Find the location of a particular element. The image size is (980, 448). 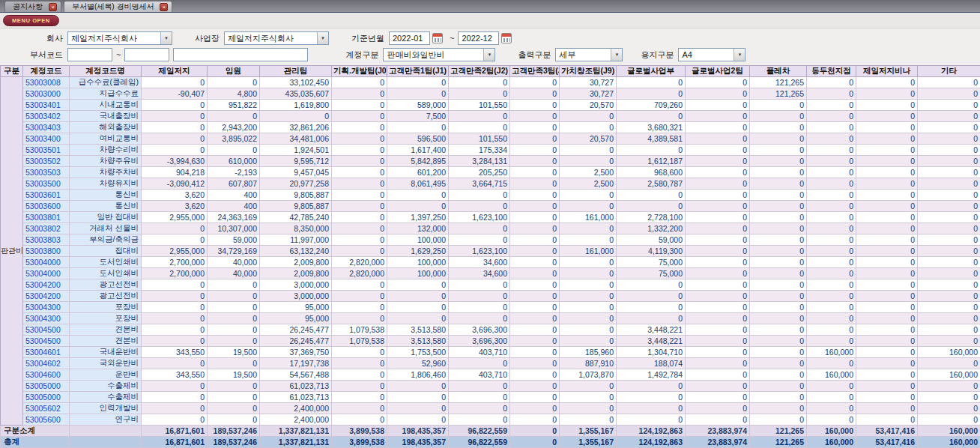

value-cell: -90,407 is located at coordinates (175, 94).